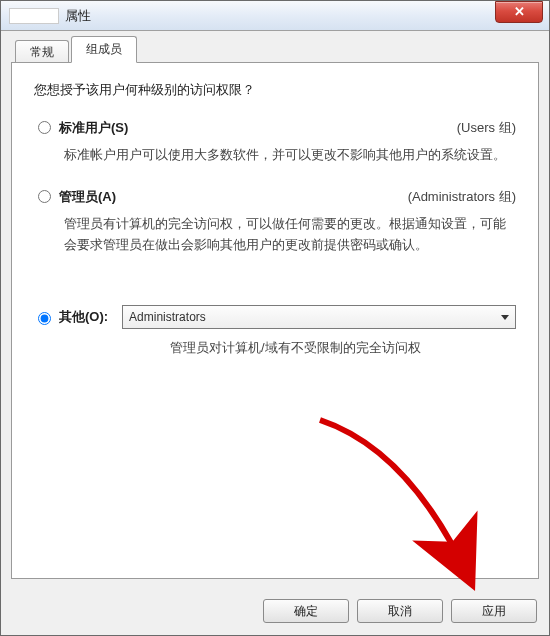 The height and width of the screenshot is (636, 550). I want to click on radio-standard-user, so click(44, 128).